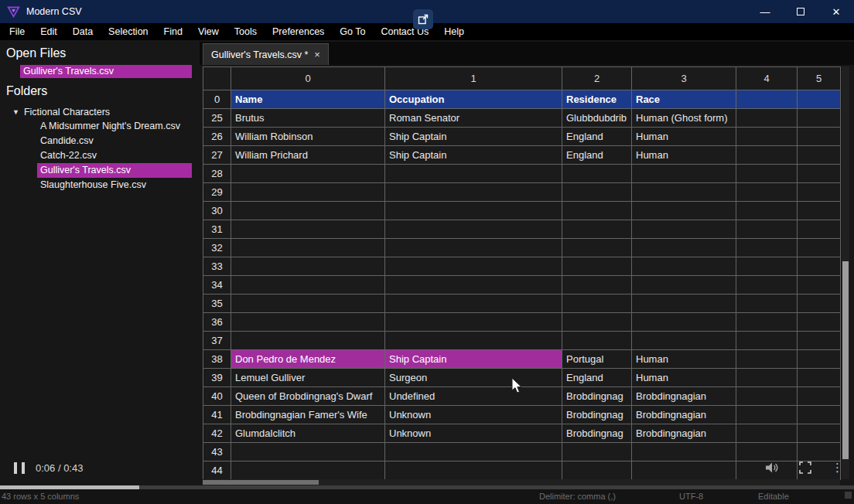 This screenshot has height=504, width=854. I want to click on row-header: 26, so click(217, 137).